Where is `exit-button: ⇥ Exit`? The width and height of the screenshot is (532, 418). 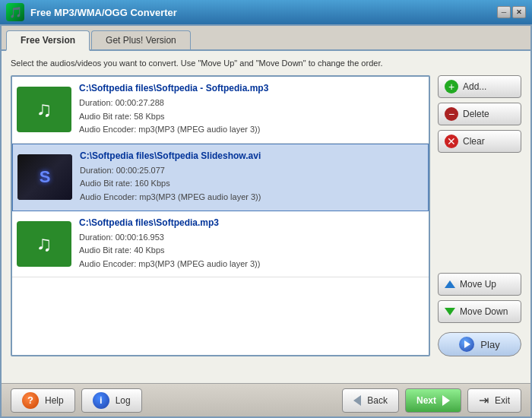
exit-button: ⇥ Exit is located at coordinates (494, 401).